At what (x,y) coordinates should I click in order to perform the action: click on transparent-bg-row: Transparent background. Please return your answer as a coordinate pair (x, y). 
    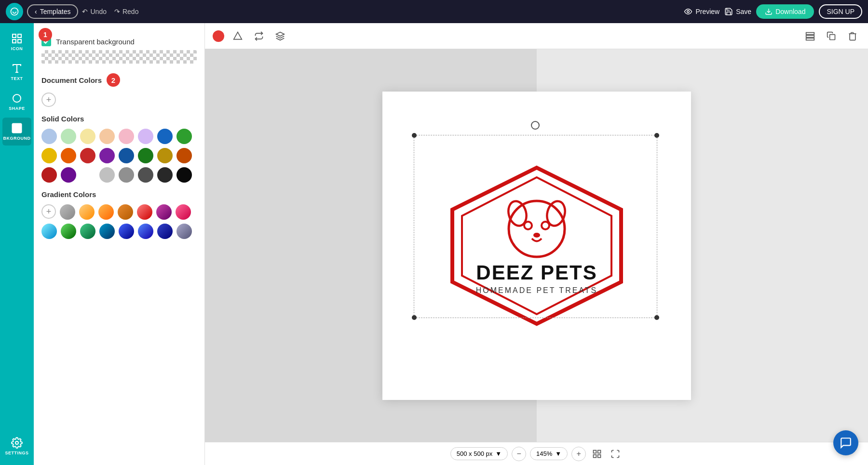
    Looking at the image, I should click on (119, 41).